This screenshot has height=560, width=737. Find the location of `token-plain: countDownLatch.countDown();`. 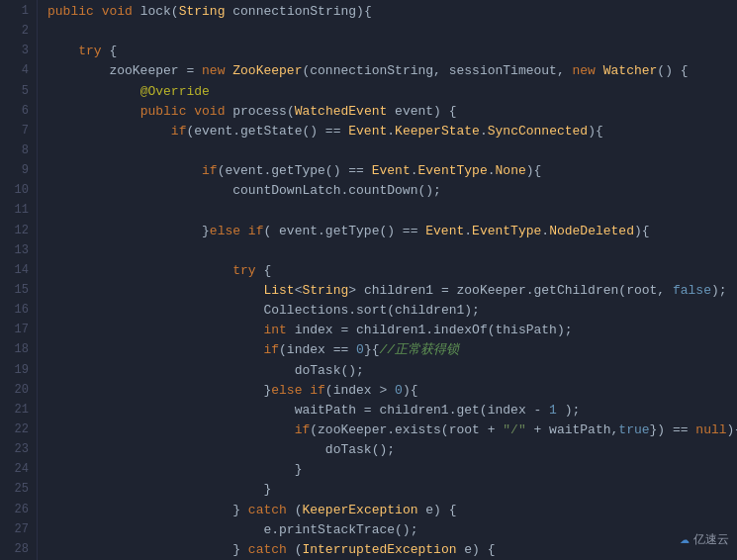

token-plain: countDownLatch.countDown(); is located at coordinates (244, 190).